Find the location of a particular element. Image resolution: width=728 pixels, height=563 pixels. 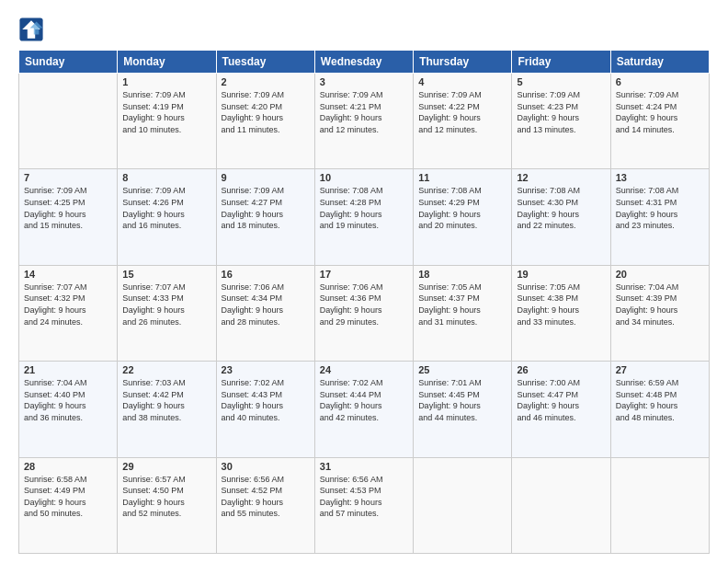

day-info: Sunrise: 7:09 AMSunset: 4:23 PMDaylight:… is located at coordinates (561, 112).